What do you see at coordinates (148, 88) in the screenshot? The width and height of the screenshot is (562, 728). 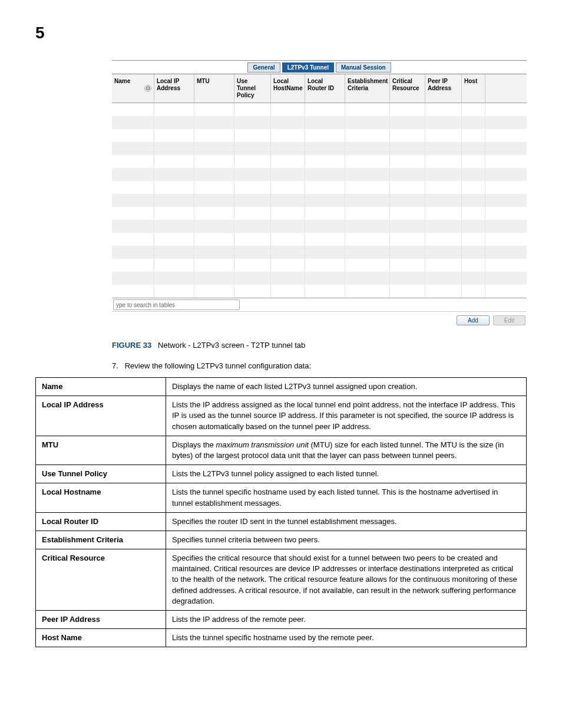 I see `sort-icon: ⊙` at bounding box center [148, 88].